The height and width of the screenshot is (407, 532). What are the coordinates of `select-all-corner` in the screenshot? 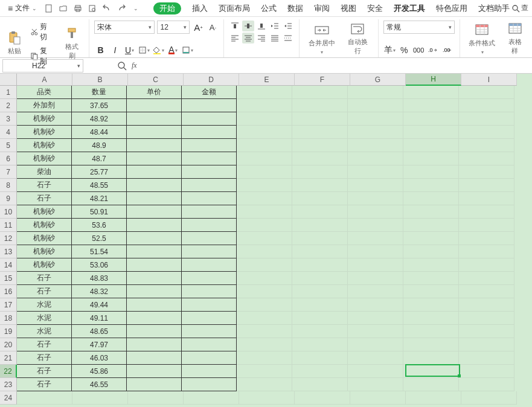 It's located at (8, 80).